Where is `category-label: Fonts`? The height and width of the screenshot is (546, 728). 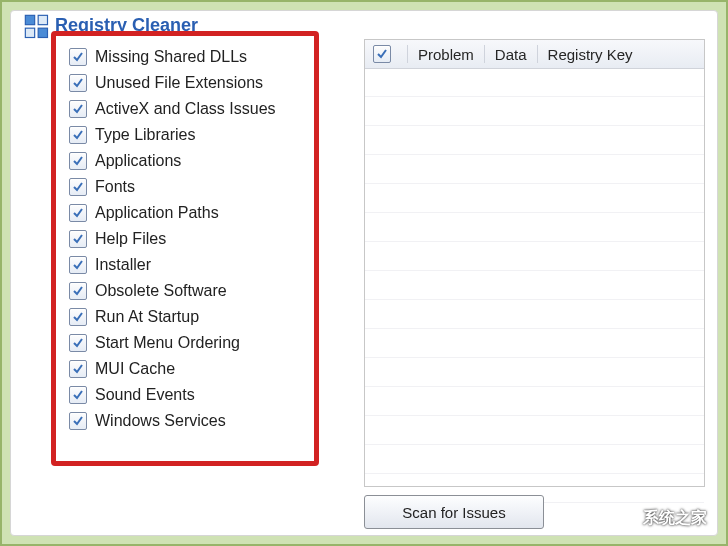 category-label: Fonts is located at coordinates (115, 187).